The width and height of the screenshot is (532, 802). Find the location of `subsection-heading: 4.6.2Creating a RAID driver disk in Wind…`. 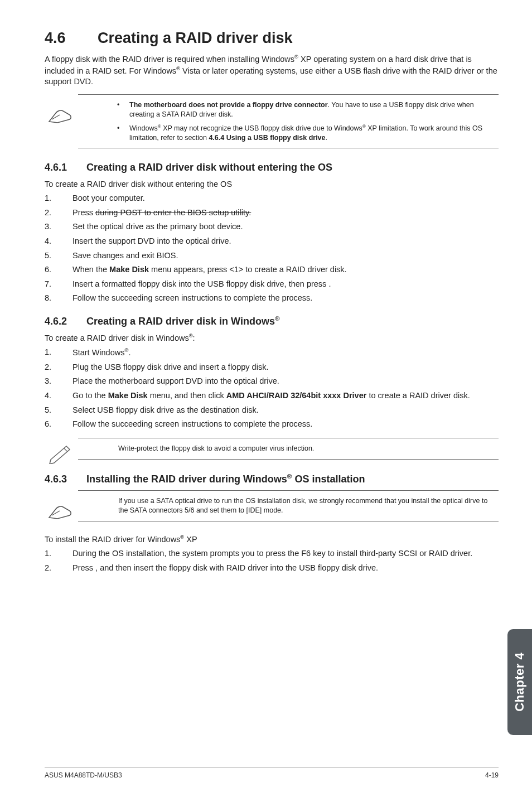

subsection-heading: 4.6.2Creating a RAID driver disk in Wind… is located at coordinates (272, 321).